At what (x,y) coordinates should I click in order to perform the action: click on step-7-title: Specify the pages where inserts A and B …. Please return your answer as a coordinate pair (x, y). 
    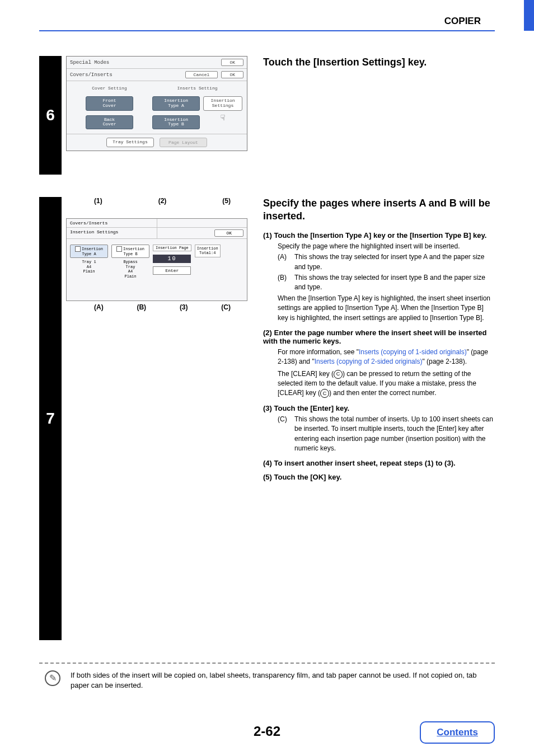
    Looking at the image, I should click on (379, 210).